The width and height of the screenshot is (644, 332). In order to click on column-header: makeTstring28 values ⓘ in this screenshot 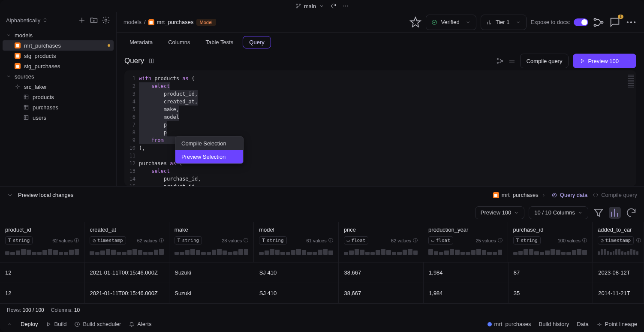, I will do `click(212, 242)`.